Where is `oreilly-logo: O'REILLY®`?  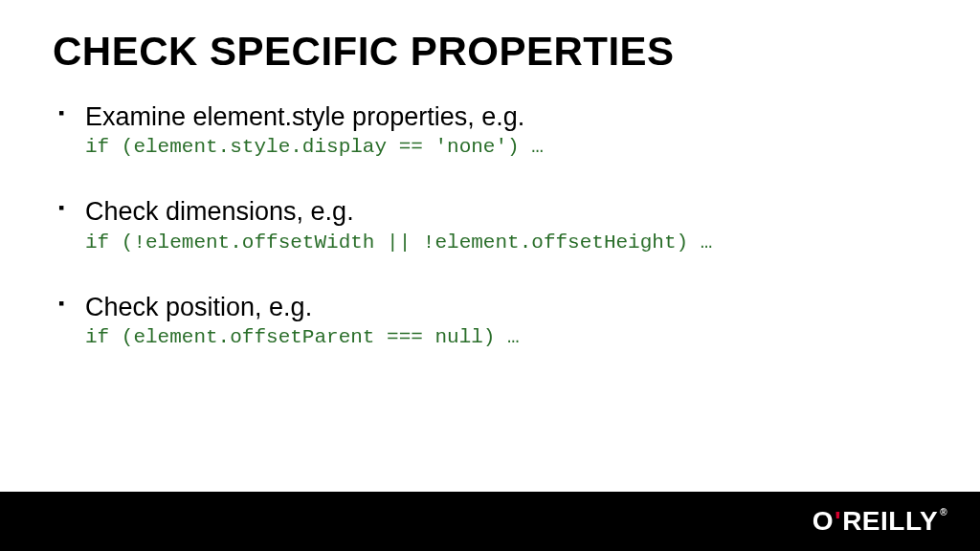 oreilly-logo: O'REILLY® is located at coordinates (880, 521).